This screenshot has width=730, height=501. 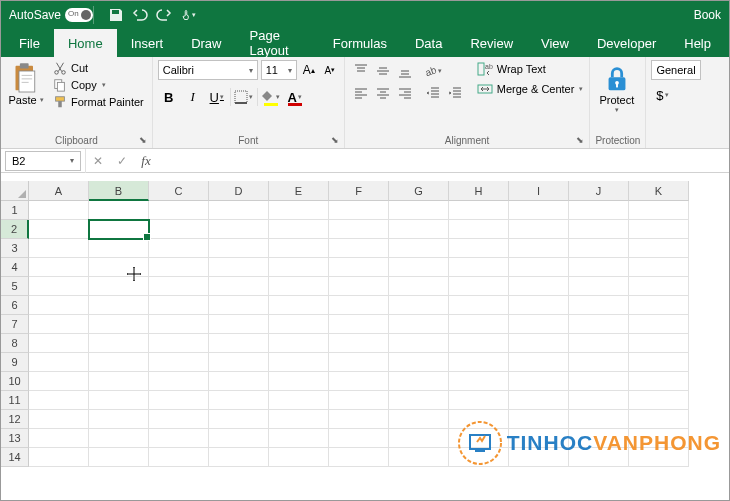 I want to click on merge-center-button: Merge & Center▾, so click(x=530, y=89).